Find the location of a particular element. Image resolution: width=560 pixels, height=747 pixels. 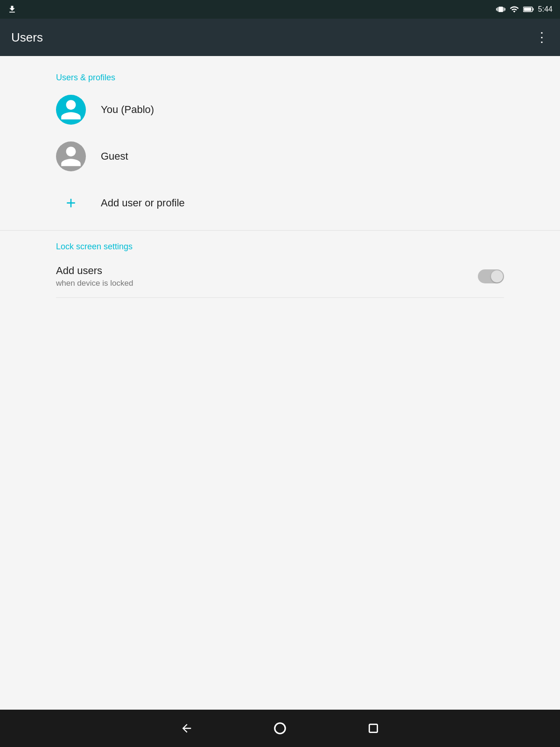

setting-divider is located at coordinates (280, 298).